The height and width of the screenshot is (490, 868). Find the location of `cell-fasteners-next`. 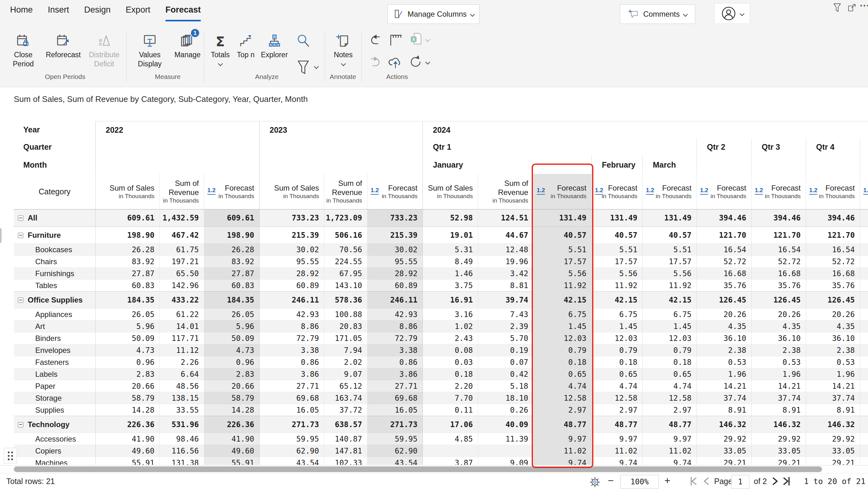

cell-fasteners-next is located at coordinates (864, 362).